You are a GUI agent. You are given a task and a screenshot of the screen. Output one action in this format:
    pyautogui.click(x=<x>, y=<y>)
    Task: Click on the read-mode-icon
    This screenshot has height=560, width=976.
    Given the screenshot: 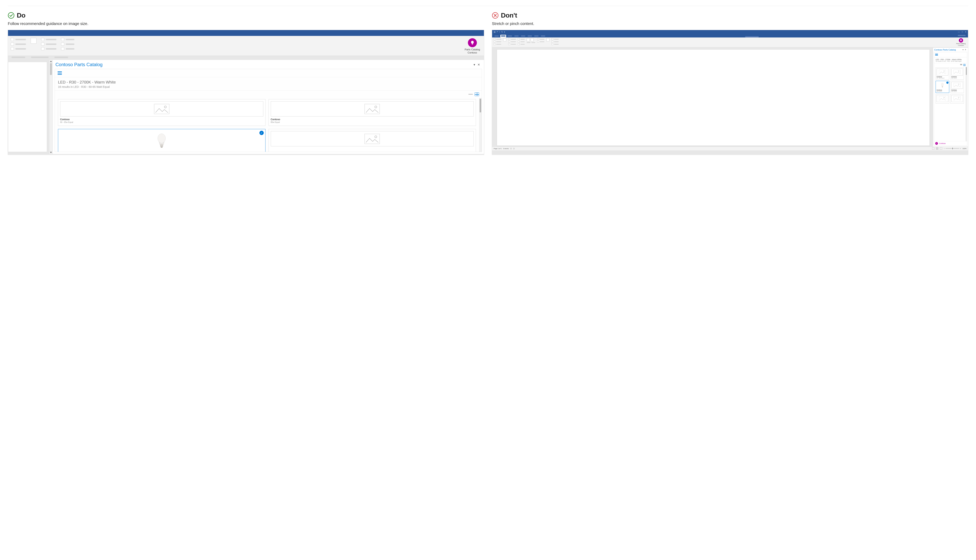 What is the action you would take?
    pyautogui.click(x=933, y=148)
    